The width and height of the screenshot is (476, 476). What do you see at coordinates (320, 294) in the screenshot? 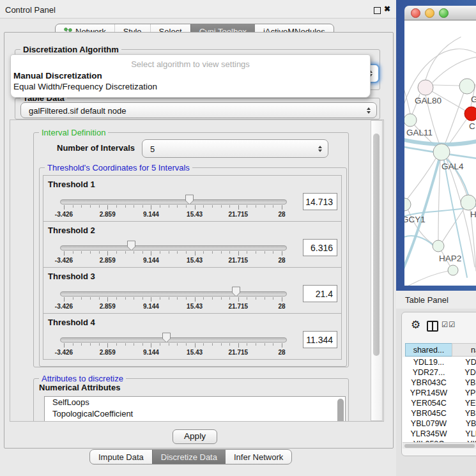
I see `threshold-value-field: 21.4` at bounding box center [320, 294].